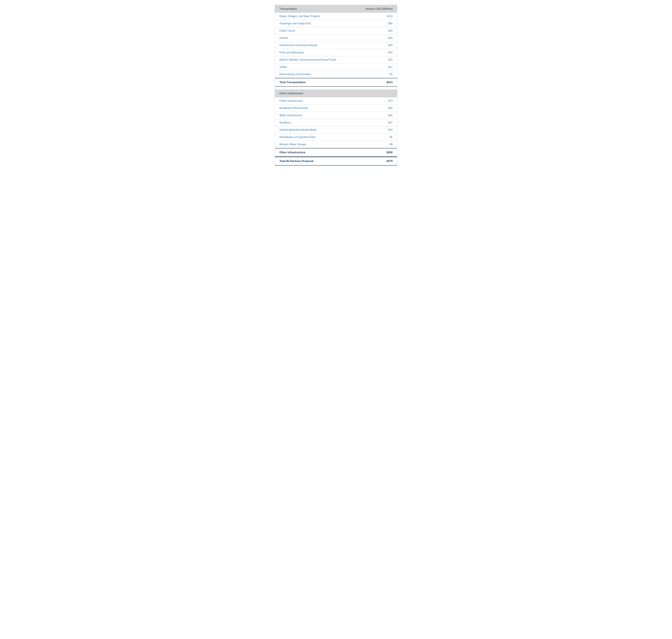  Describe the element at coordinates (336, 46) in the screenshot. I see `table-row: Infrastructure Financing Authority $20` at that location.